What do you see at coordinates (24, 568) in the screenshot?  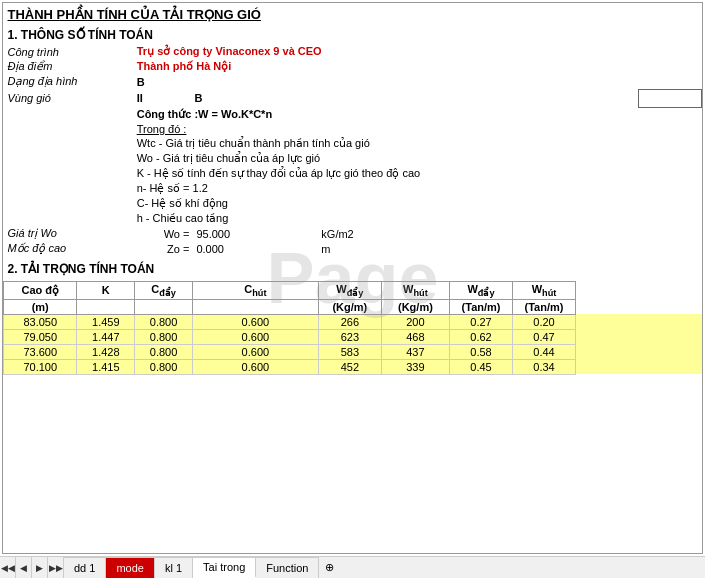 I see `tab-nav-prev: ◀` at bounding box center [24, 568].